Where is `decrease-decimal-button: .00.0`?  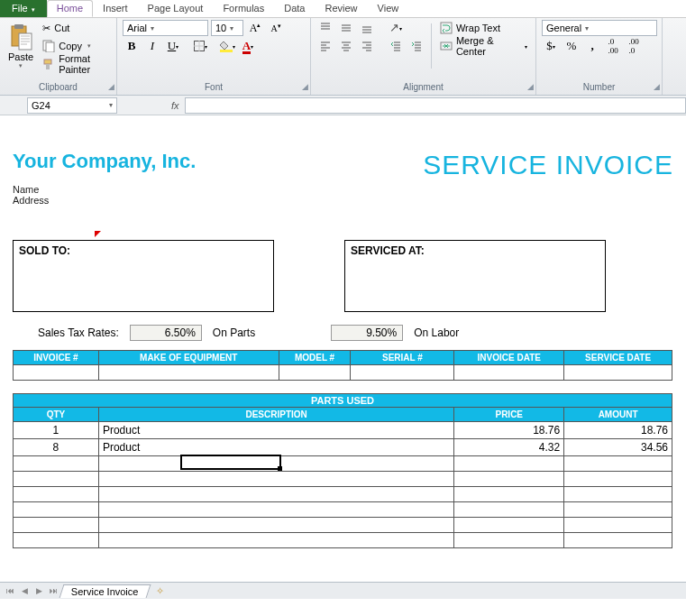
decrease-decimal-button: .00.0 is located at coordinates (634, 46).